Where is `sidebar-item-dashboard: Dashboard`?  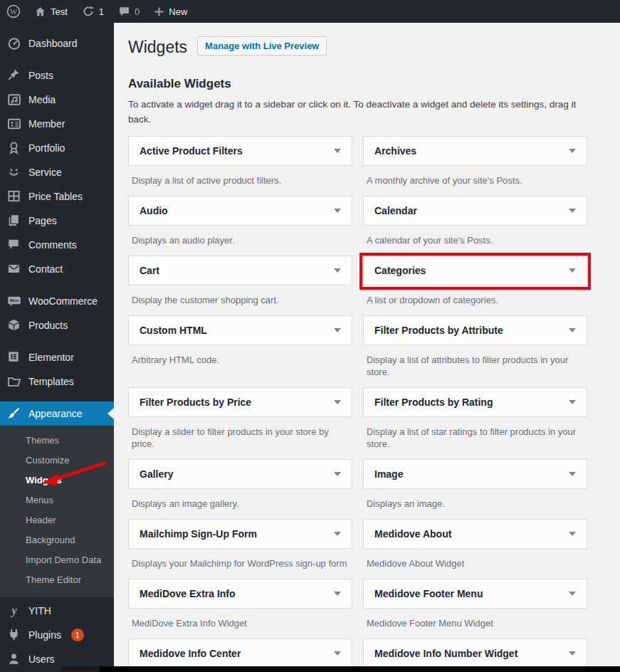 sidebar-item-dashboard: Dashboard is located at coordinates (57, 43).